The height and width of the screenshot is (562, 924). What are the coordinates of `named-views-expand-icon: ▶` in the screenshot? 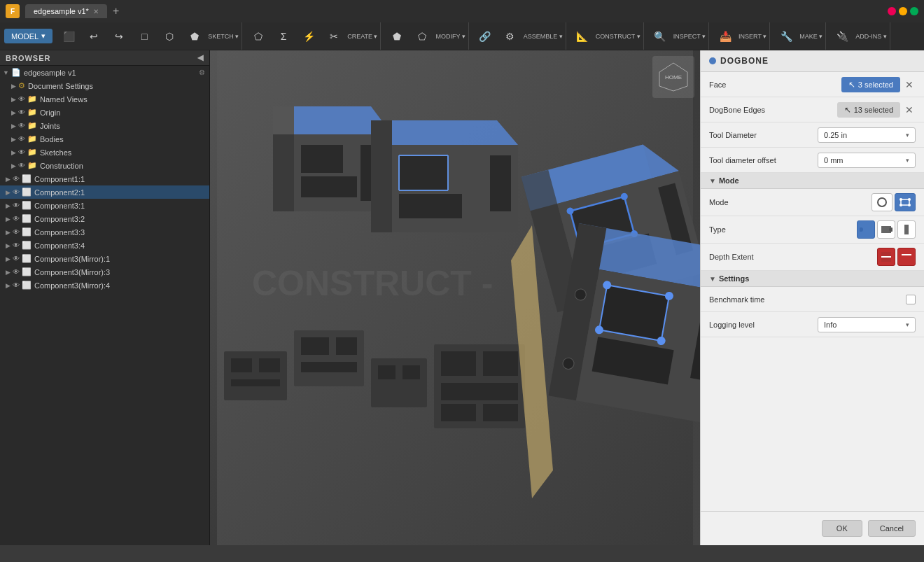 It's located at (14, 99).